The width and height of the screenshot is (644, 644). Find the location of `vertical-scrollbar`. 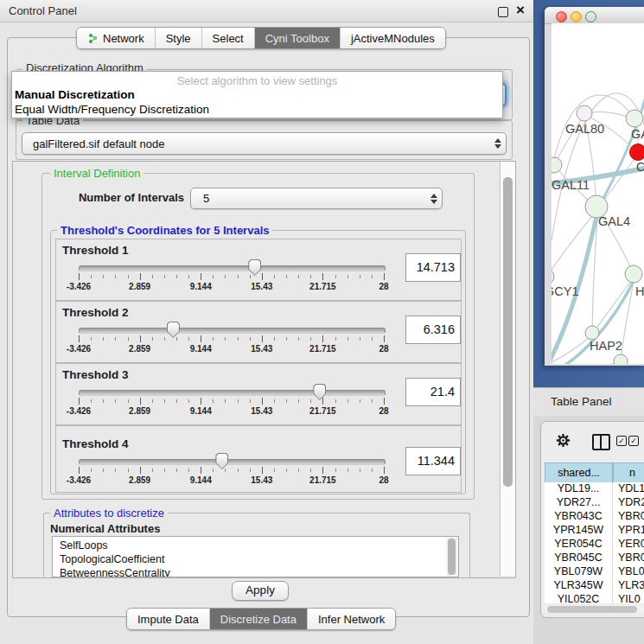

vertical-scrollbar is located at coordinates (507, 368).